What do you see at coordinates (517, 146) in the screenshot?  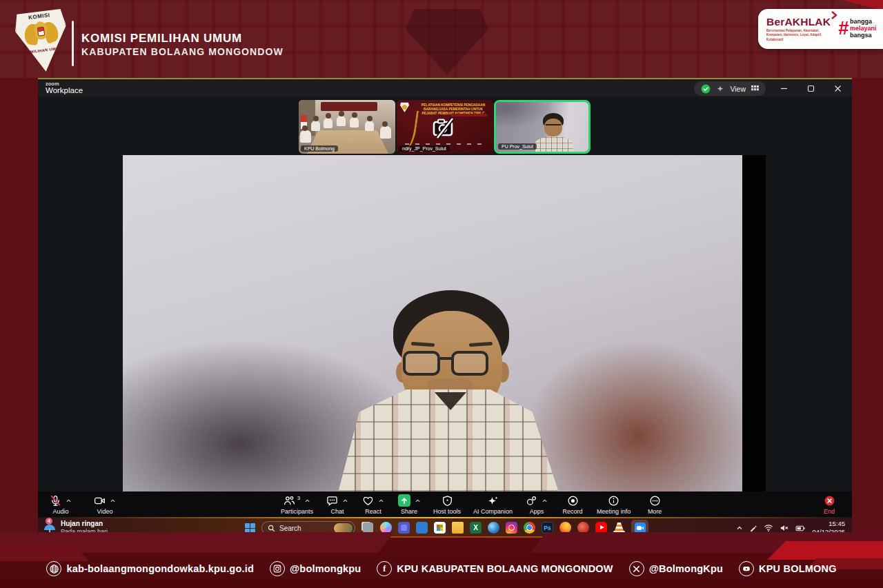 I see `participant-name-label: PU Prov_Sulut` at bounding box center [517, 146].